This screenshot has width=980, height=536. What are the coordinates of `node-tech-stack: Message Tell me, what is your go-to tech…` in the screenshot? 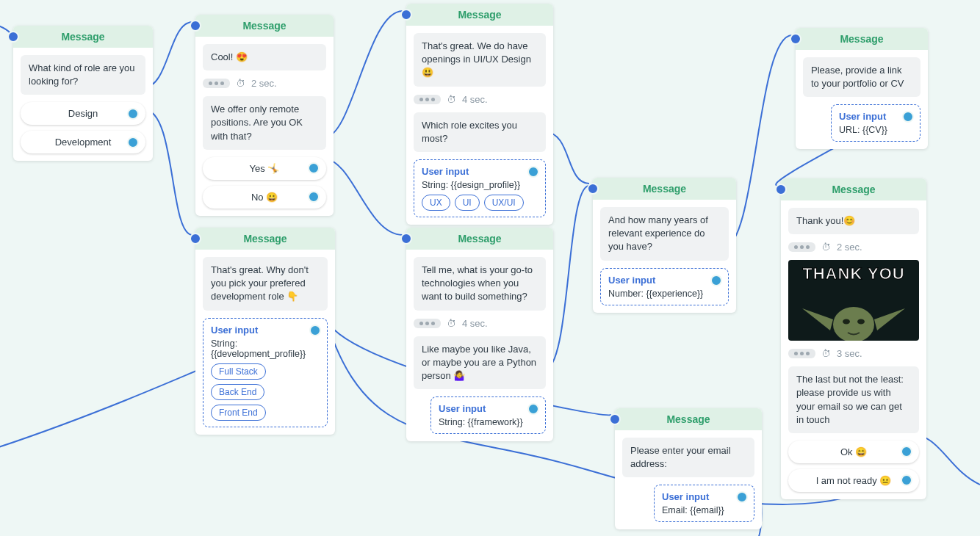 It's located at (480, 335).